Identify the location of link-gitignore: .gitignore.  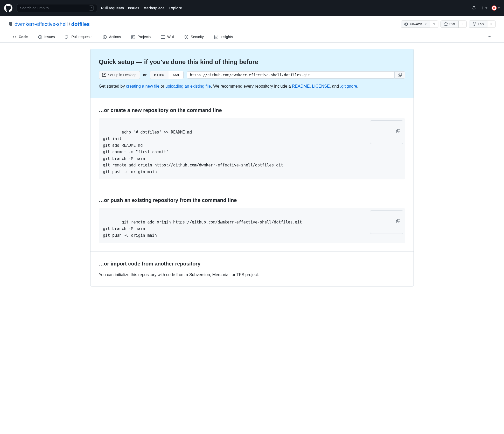
(349, 86).